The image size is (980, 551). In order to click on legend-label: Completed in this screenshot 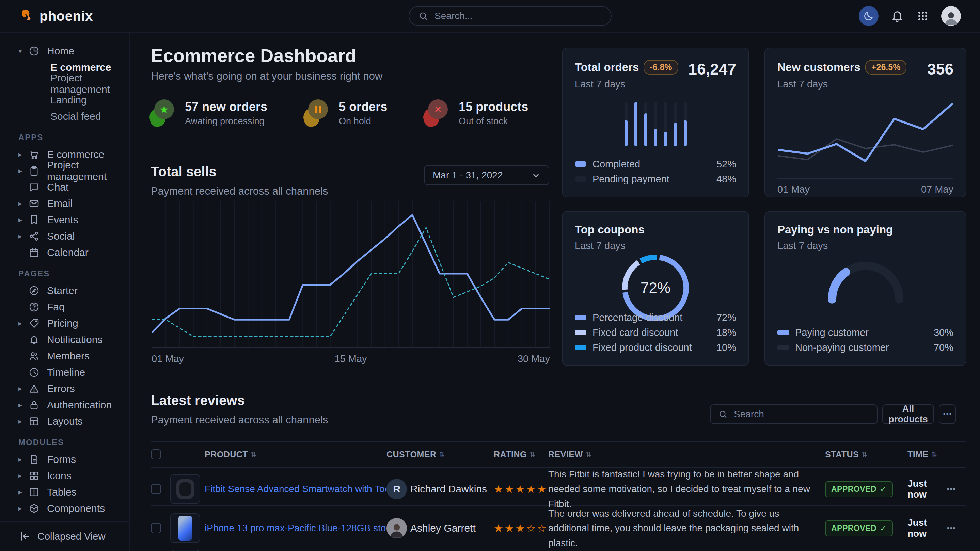, I will do `click(654, 164)`.